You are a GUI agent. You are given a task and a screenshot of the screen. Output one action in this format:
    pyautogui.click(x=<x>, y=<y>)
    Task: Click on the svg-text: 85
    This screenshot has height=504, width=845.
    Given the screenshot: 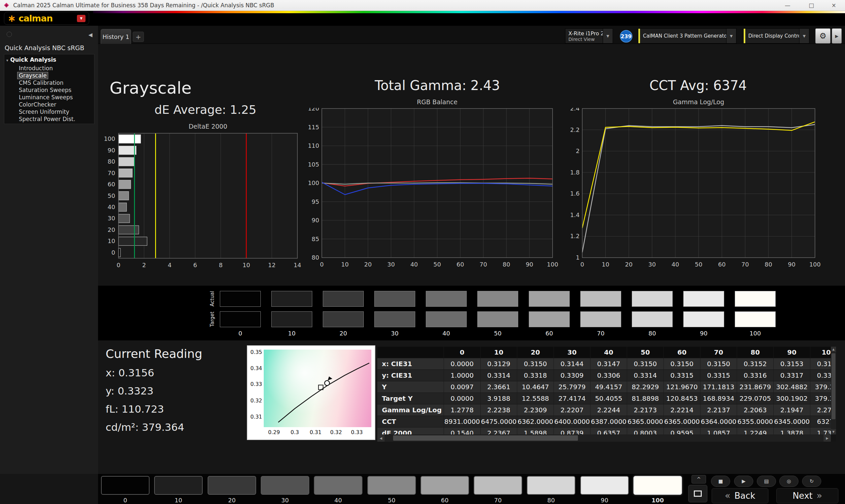 What is the action you would take?
    pyautogui.click(x=315, y=239)
    